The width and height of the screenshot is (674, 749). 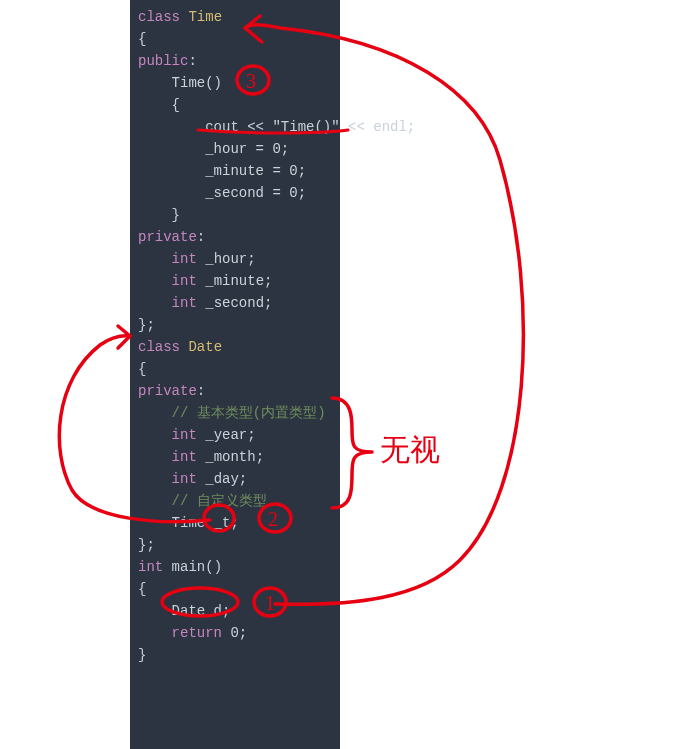 I want to click on line: Date d;, so click(x=184, y=611).